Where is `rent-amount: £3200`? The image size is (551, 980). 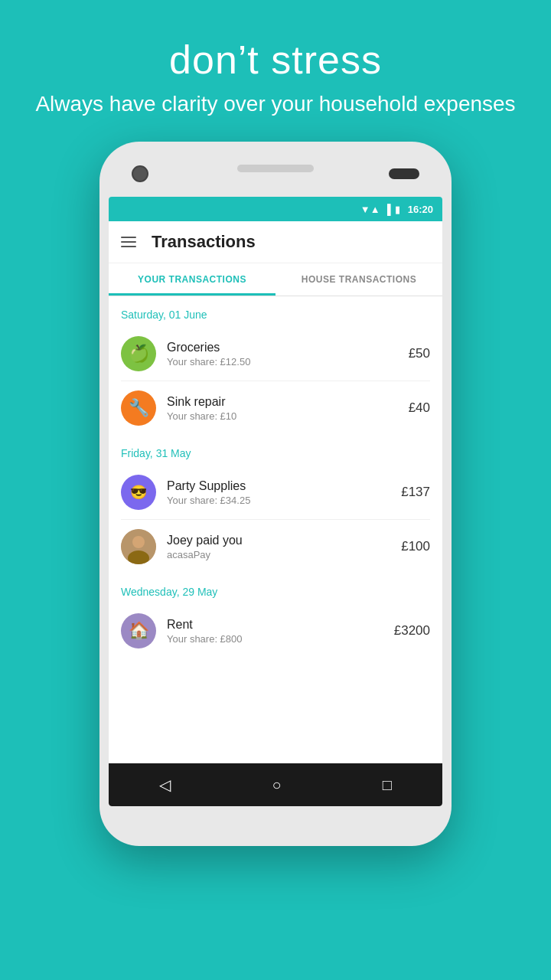
rent-amount: £3200 is located at coordinates (412, 631).